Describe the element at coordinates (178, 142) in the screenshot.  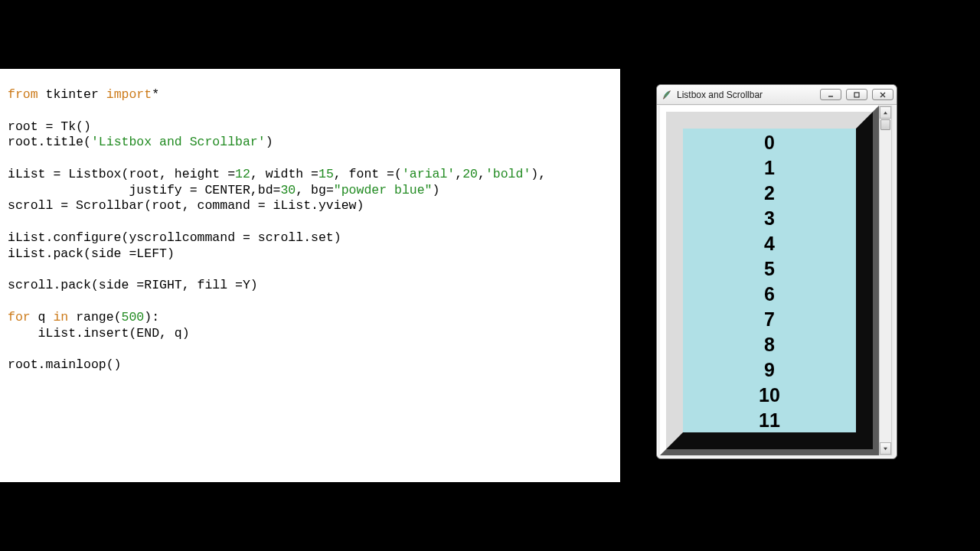
I see `string-literal: 'Listbox and Scrollbar'` at that location.